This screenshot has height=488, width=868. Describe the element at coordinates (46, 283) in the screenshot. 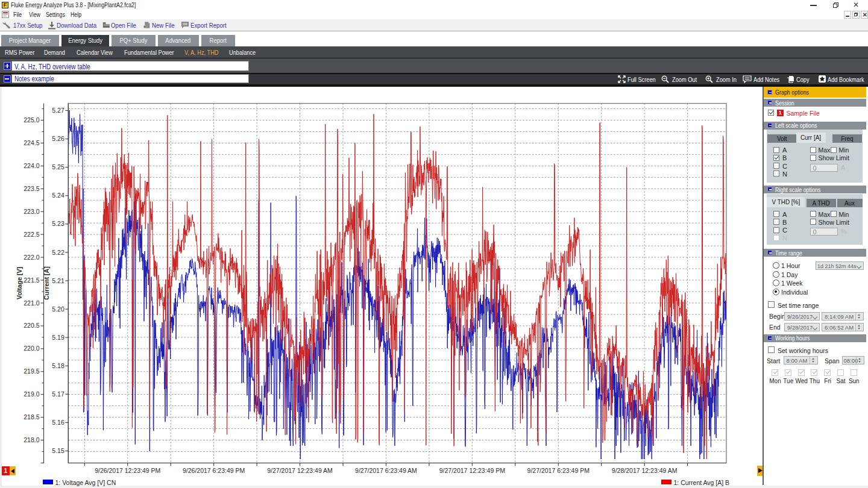

I see `svg-text: Current [A]` at that location.